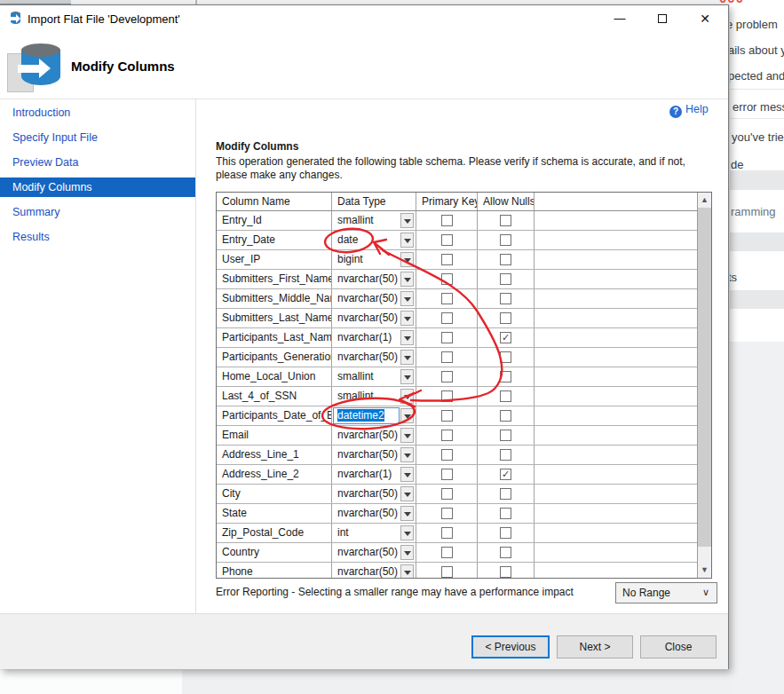 The width and height of the screenshot is (784, 694). I want to click on column-name-cell: Participants_Generation, so click(274, 357).